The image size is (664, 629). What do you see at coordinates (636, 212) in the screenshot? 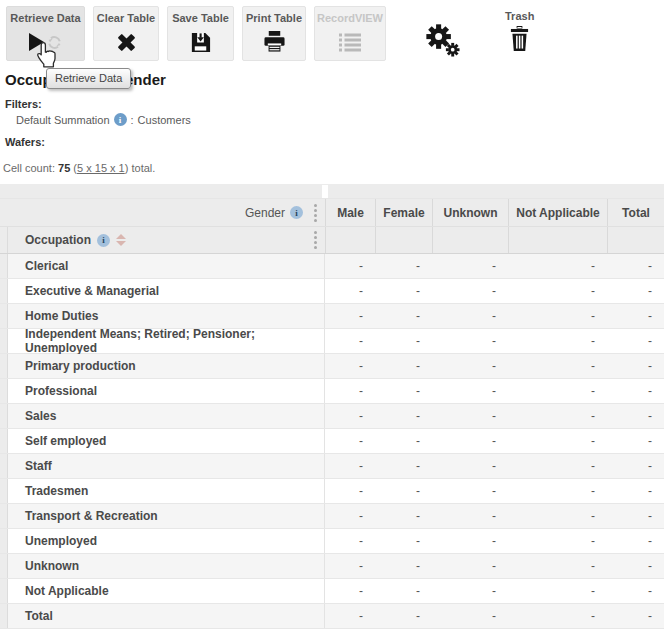
I see `column-header-total: Total` at bounding box center [636, 212].